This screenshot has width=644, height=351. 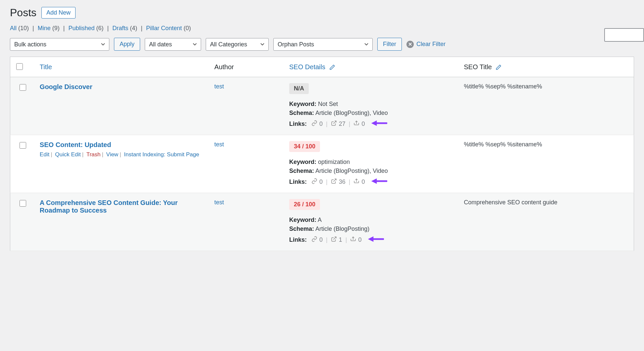 I want to click on filter-pillar: Pillar Content, so click(x=164, y=28).